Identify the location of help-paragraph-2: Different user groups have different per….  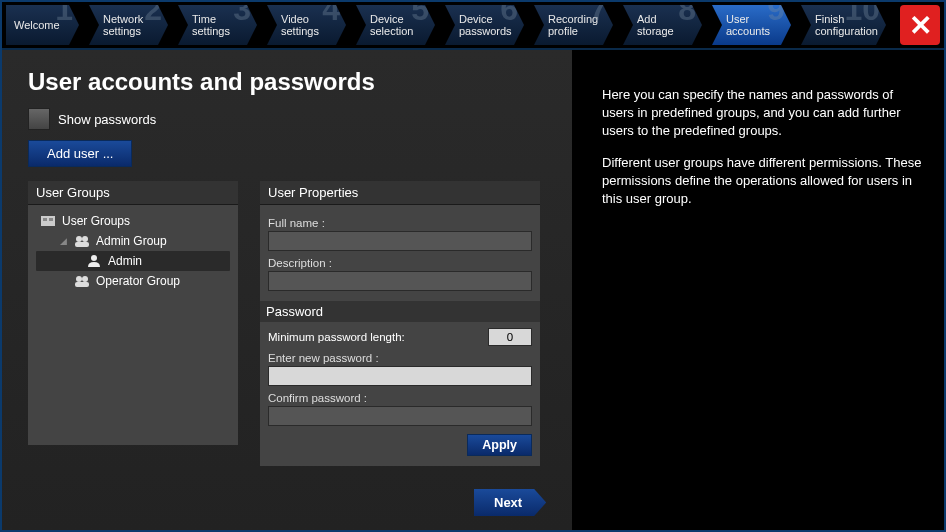
(762, 181).